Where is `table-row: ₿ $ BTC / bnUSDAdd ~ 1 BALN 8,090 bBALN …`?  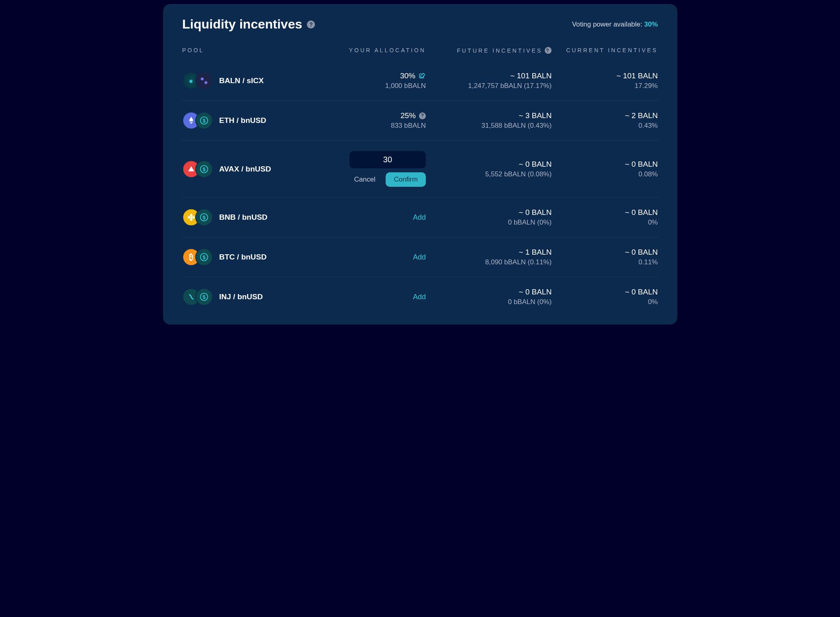
table-row: ₿ $ BTC / bnUSDAdd ~ 1 BALN 8,090 bBALN … is located at coordinates (420, 257).